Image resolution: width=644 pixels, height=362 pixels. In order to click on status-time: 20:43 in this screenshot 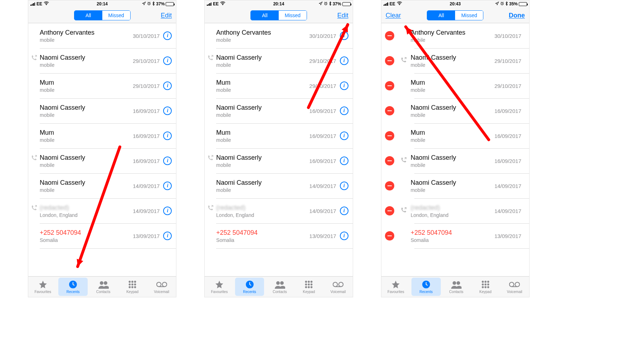, I will do `click(455, 4)`.